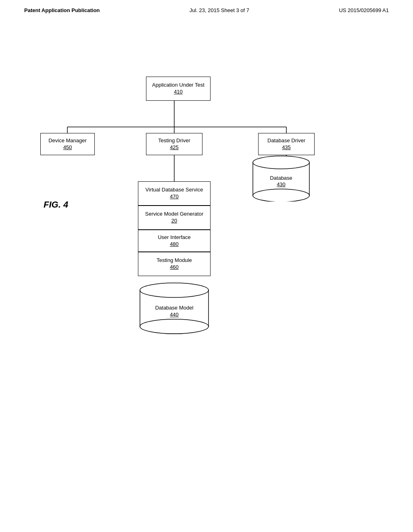 The height and width of the screenshot is (532, 413). Describe the element at coordinates (281, 178) in the screenshot. I see `db430-label: Database` at that location.